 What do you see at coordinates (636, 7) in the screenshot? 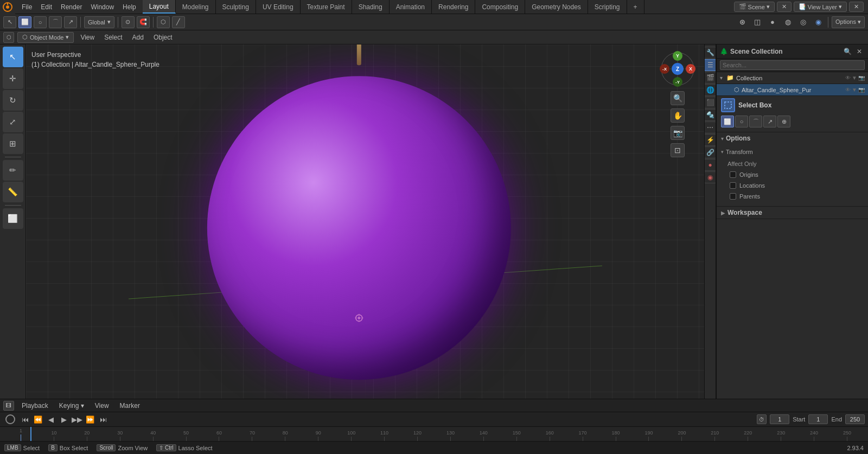
I see `tab-add: +` at bounding box center [636, 7].